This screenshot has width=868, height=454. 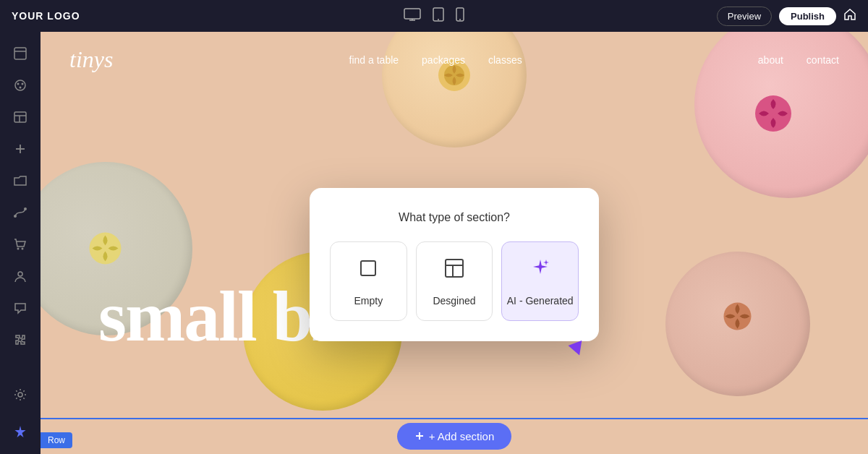 I want to click on sidebar-ai-icon, so click(x=20, y=432).